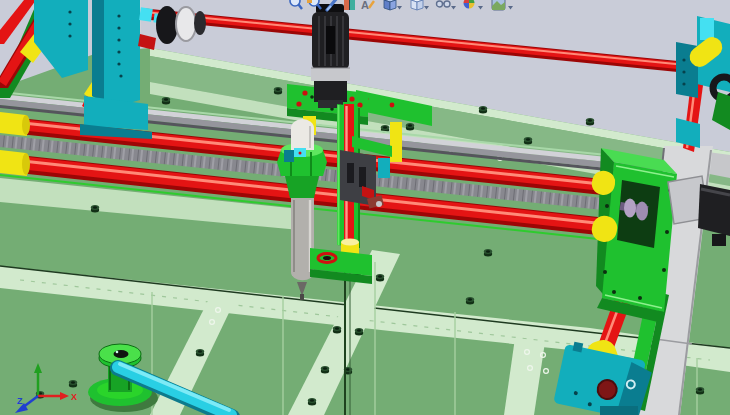 The image size is (730, 415). What do you see at coordinates (330, 92) in the screenshot?
I see `motor-lower-body` at bounding box center [330, 92].